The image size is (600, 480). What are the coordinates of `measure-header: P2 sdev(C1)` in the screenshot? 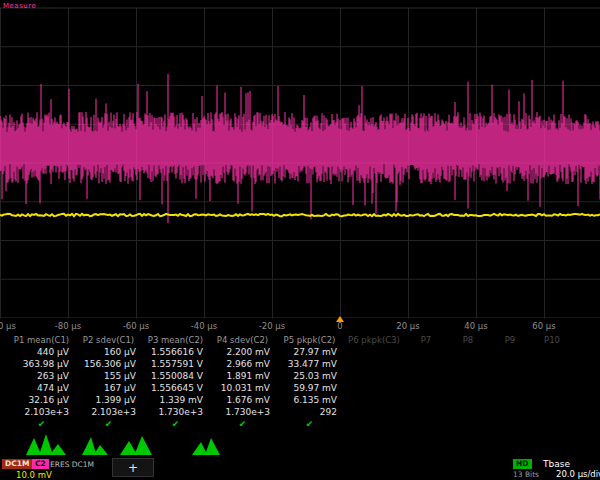 It's located at (108, 340).